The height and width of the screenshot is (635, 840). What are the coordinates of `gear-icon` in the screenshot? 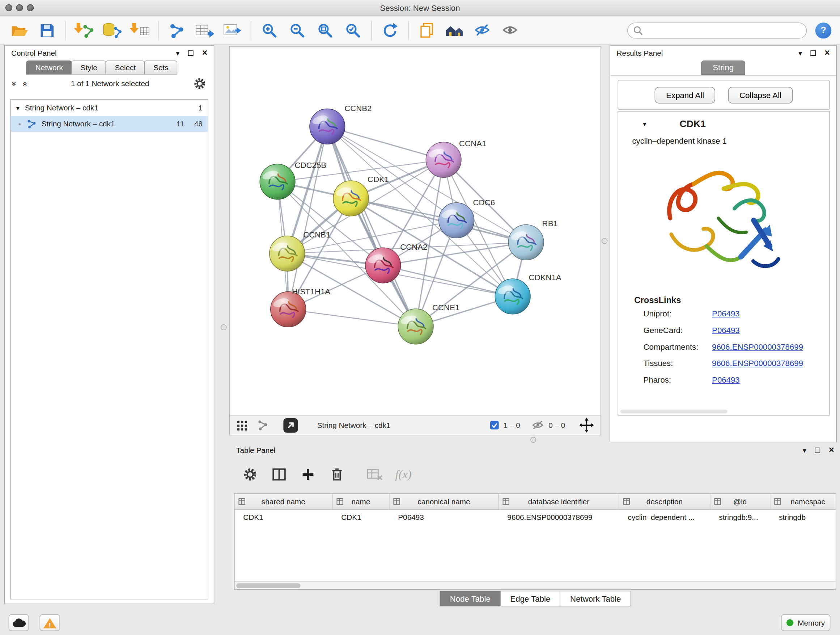 It's located at (200, 84).